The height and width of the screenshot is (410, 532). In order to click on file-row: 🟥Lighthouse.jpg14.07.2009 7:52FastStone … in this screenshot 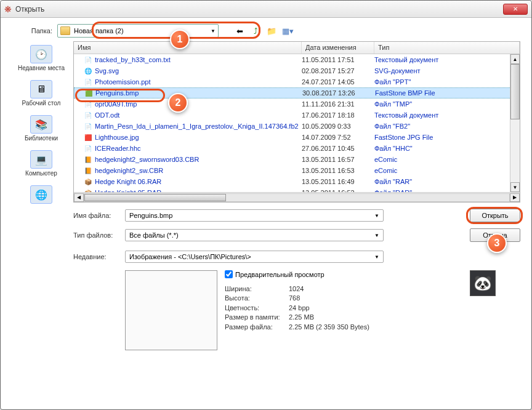, I will do `click(297, 137)`.